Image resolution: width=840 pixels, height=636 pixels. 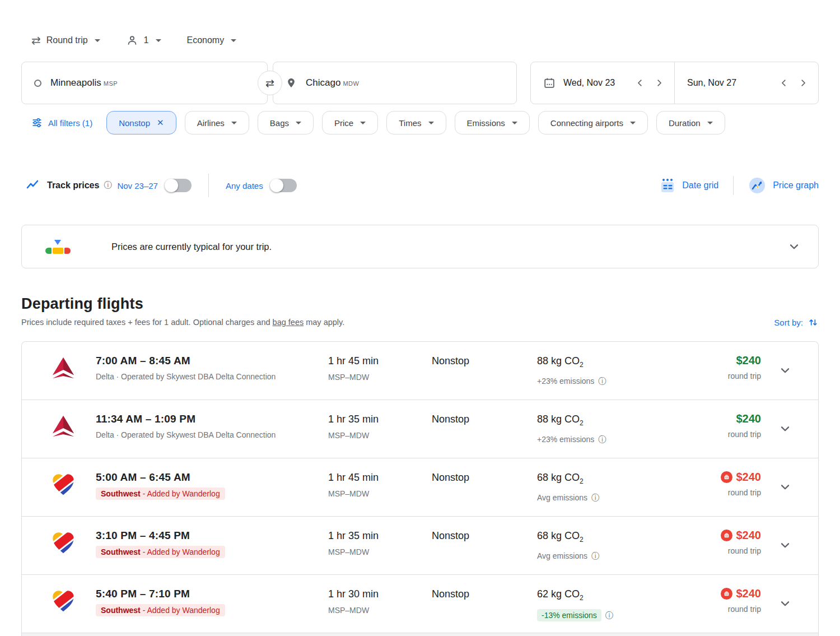 What do you see at coordinates (63, 368) in the screenshot?
I see `delta-logo` at bounding box center [63, 368].